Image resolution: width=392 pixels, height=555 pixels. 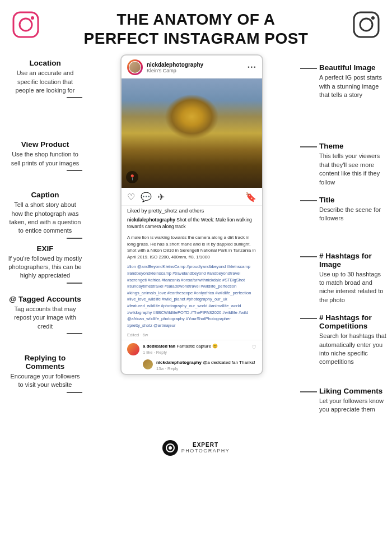 I want to click on beautiful-image-body: A perfect IG post starts with a stunning…, so click(x=353, y=86).